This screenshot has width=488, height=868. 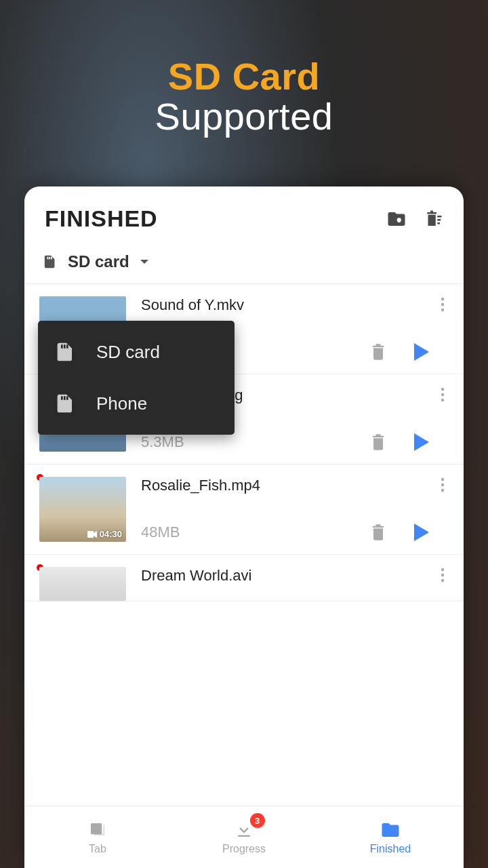 I want to click on dropdown-item-phone: Phone, so click(x=136, y=403).